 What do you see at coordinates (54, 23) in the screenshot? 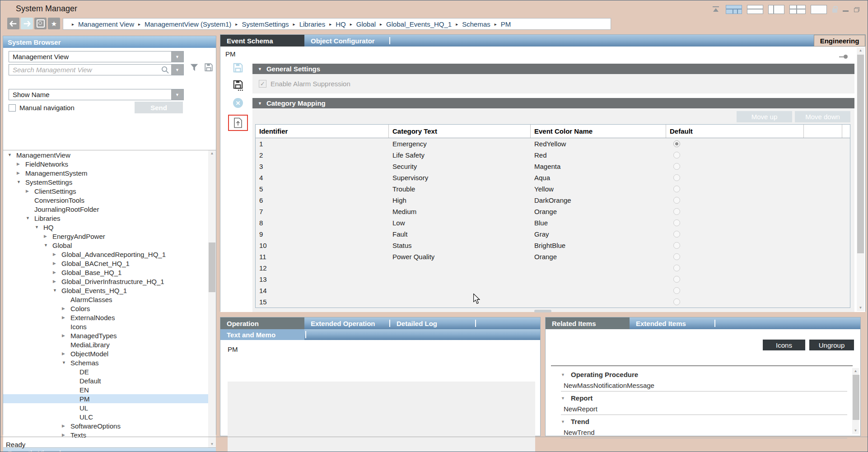
I see `favorites-button: ★` at bounding box center [54, 23].